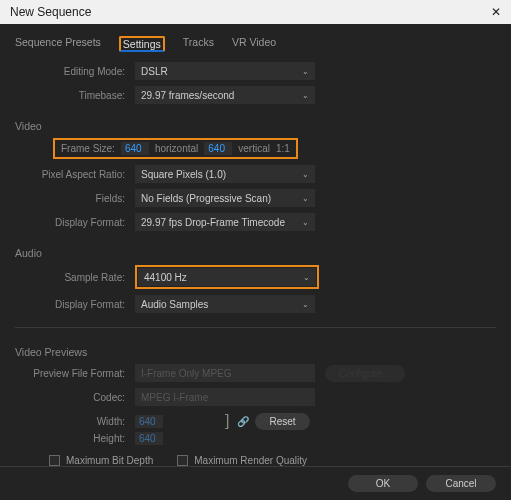 The image size is (511, 500). Describe the element at coordinates (198, 44) in the screenshot. I see `tab-tracks: Tracks` at that location.